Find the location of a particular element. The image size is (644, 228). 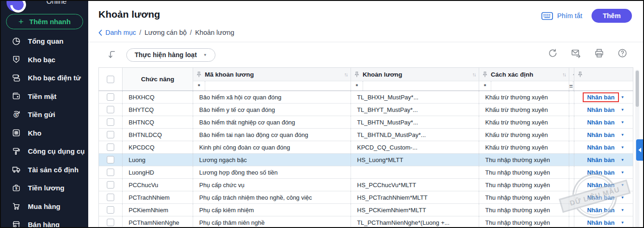

treasury-icon: $ is located at coordinates (16, 59).